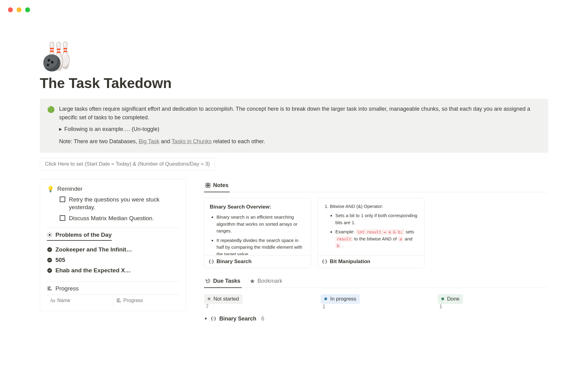 This screenshot has width=588, height=368. What do you see at coordinates (401, 239) in the screenshot?
I see `inline-code: a` at bounding box center [401, 239].